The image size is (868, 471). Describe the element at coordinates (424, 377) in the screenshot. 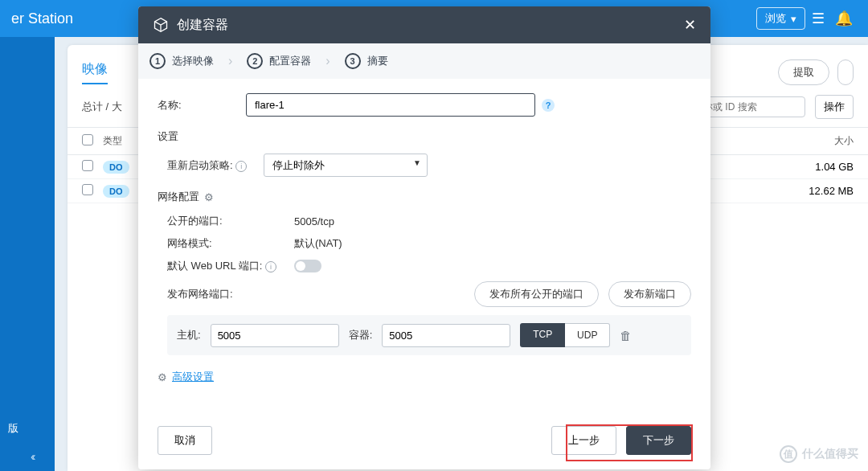

I see `advanced-settings-link: ⚙ 高级设置` at that location.